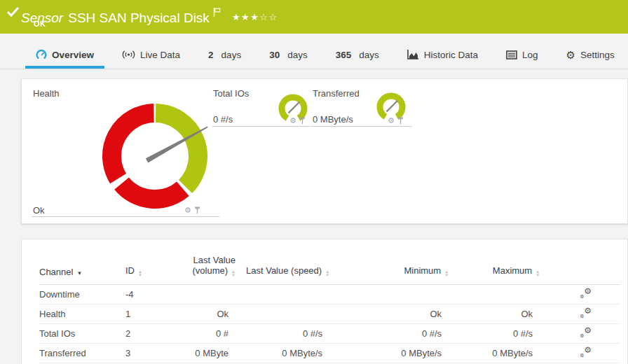  I want to click on cell-id: -4, so click(147, 295).